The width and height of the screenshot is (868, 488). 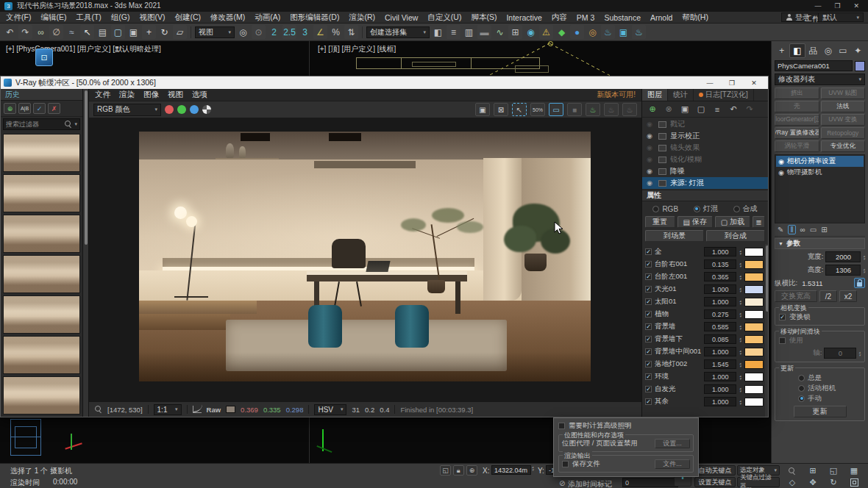 What do you see at coordinates (843, 120) in the screenshot?
I see `modifier-button: UVW 变换` at bounding box center [843, 120].